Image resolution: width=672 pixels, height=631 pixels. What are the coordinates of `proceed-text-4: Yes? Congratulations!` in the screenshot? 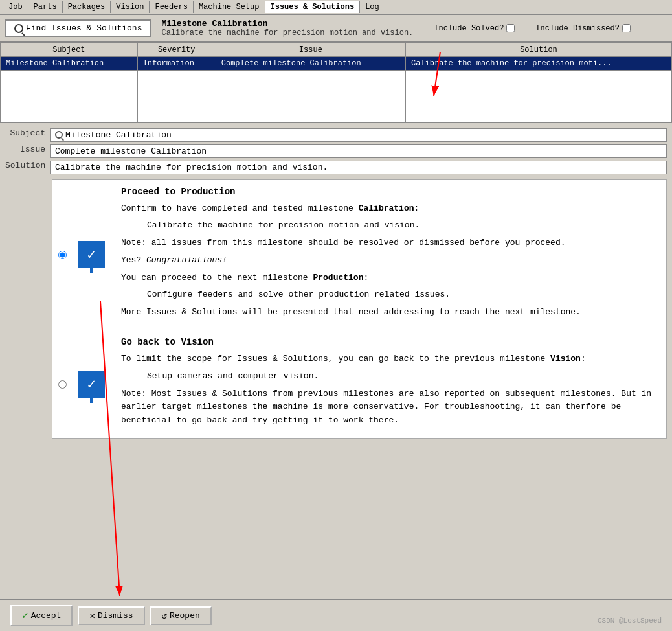 It's located at (388, 260).